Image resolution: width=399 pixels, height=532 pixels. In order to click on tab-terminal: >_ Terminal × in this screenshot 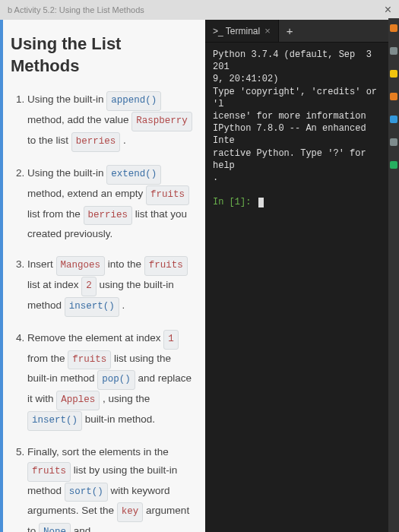, I will do `click(242, 30)`.